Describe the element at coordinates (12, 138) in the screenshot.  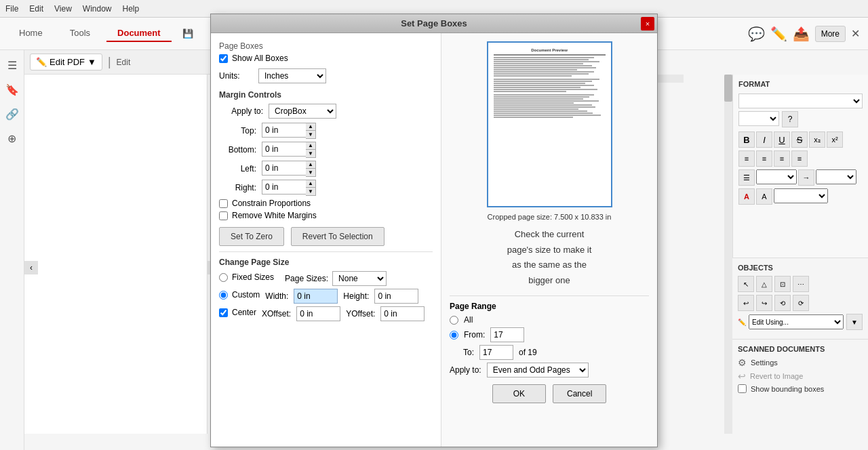
I see `sidebar-icon-layers: ⊕` at that location.